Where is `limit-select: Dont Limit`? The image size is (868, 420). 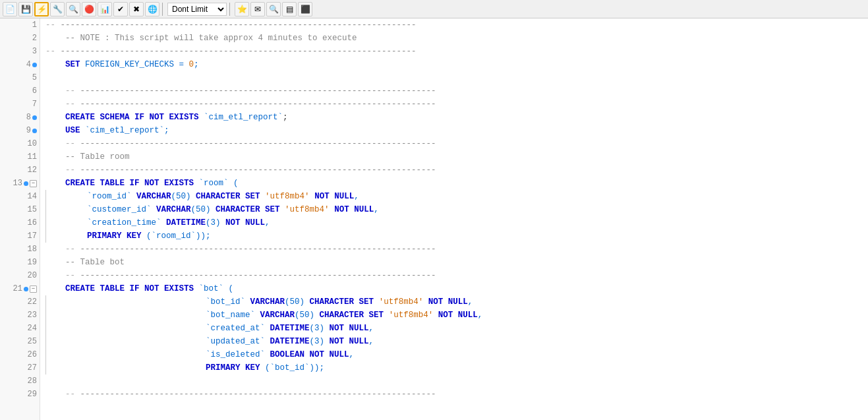 limit-select: Dont Limit is located at coordinates (197, 9).